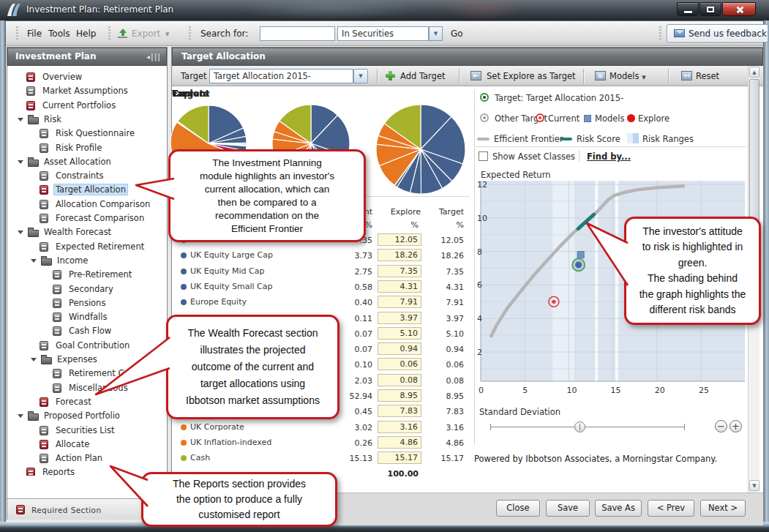  What do you see at coordinates (399, 255) in the screenshot?
I see `explore-input: 18.26` at bounding box center [399, 255].